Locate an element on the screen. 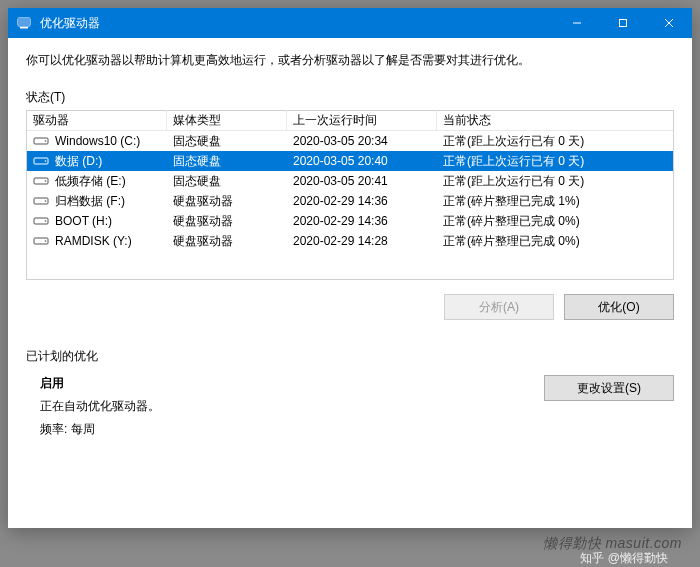 The width and height of the screenshot is (700, 567). table-row: 低频存储 (E:)固态硬盘2020-03-05 20:41正常(距上次运行已有 … is located at coordinates (350, 181).